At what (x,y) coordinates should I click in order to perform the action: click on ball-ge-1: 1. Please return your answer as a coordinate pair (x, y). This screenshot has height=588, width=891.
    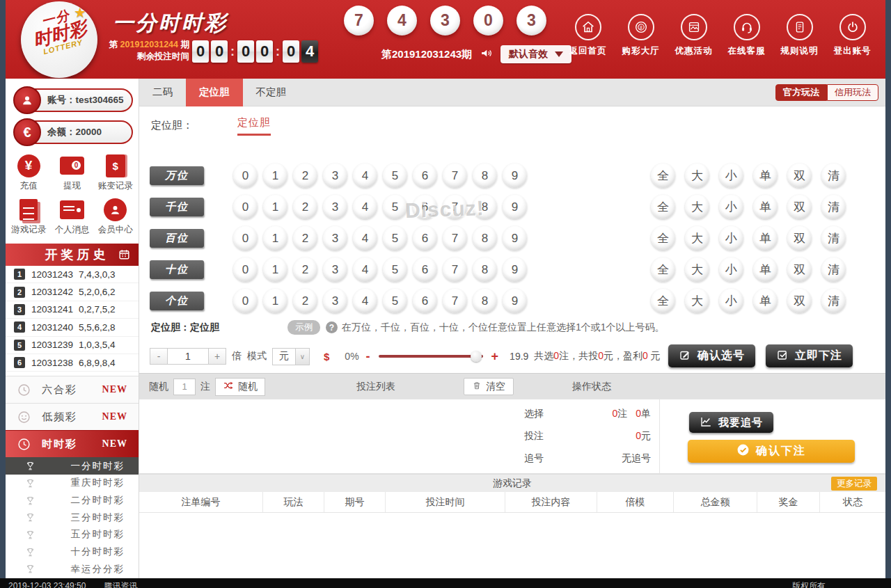
    Looking at the image, I should click on (276, 301).